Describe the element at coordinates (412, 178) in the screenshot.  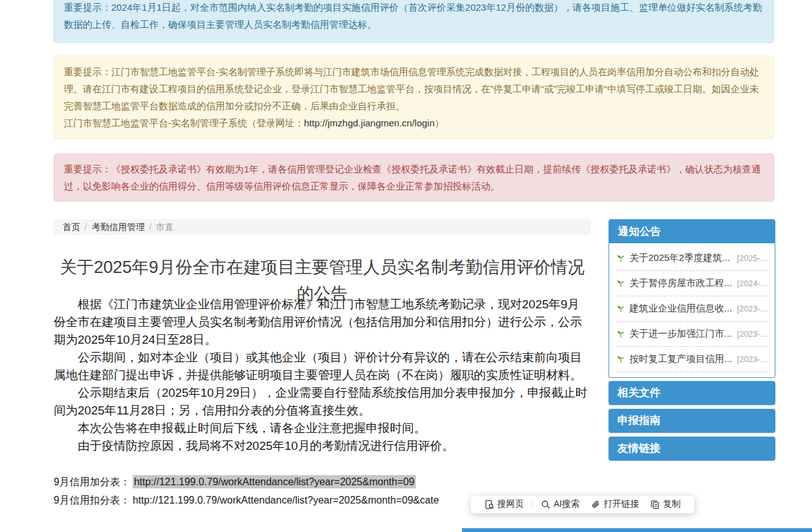
I see `notice-danger-text: 重要提示：《授权委托及承诺书》有效期为1年，请各信用管理登记企业检查《授权委托及…` at that location.